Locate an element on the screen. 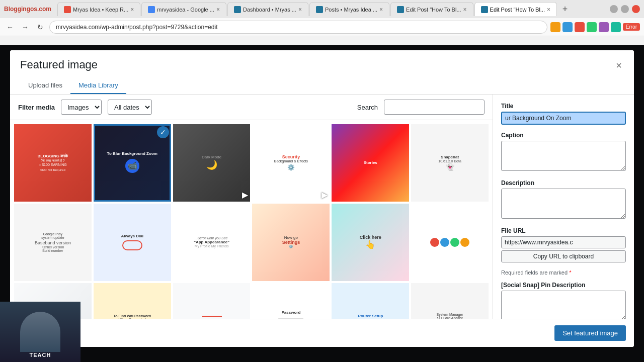 The image size is (644, 362). browser-titlebar: Bloggingos.com Mryas Idea • Keep R... × … is located at coordinates (322, 9).